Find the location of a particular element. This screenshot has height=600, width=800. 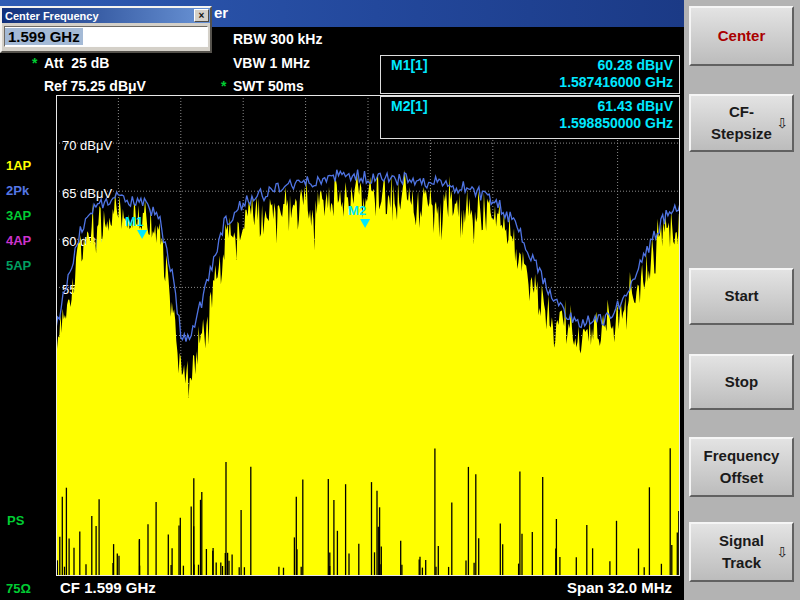

softkey-center: Center is located at coordinates (742, 36).